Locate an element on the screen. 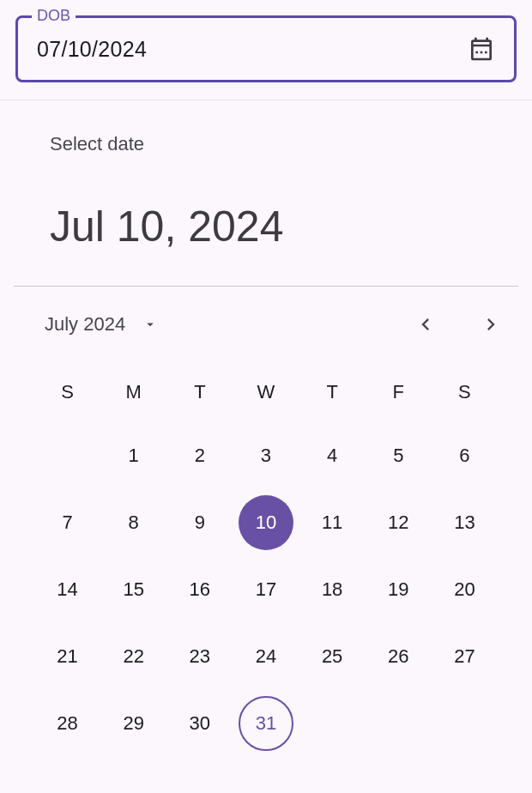  month-year-label: July 2024 is located at coordinates (85, 324).